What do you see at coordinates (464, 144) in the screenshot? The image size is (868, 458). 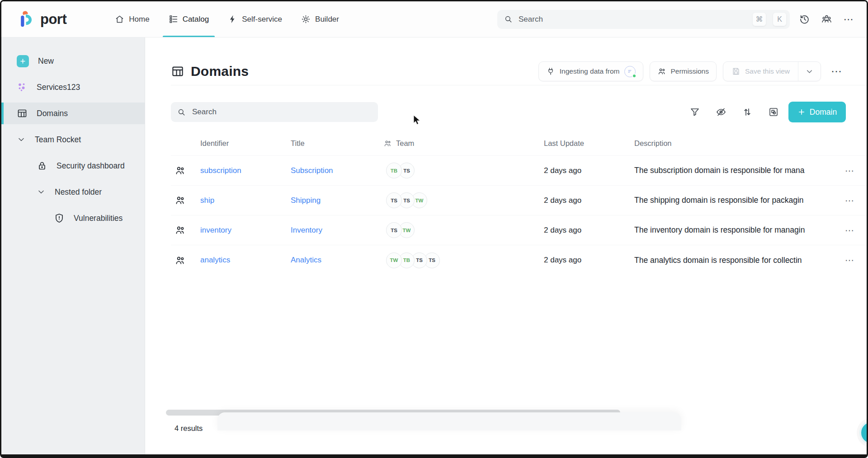 I see `col-team: Team` at bounding box center [464, 144].